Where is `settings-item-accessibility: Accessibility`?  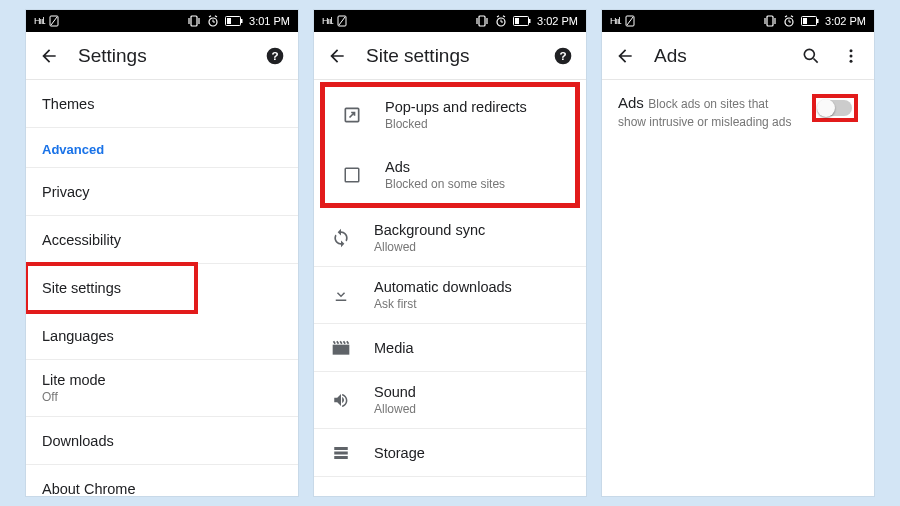 settings-item-accessibility: Accessibility is located at coordinates (162, 240).